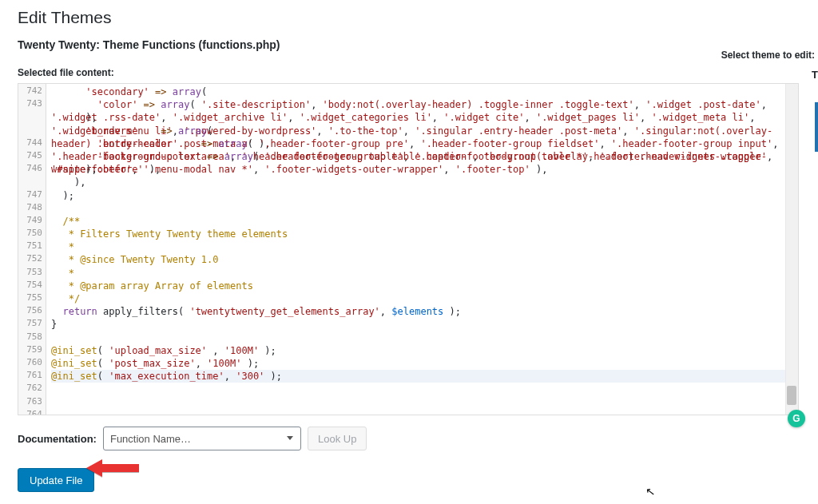 The height and width of the screenshot is (504, 818). What do you see at coordinates (410, 73) in the screenshot?
I see `selected-file-label: Selected file content:` at bounding box center [410, 73].